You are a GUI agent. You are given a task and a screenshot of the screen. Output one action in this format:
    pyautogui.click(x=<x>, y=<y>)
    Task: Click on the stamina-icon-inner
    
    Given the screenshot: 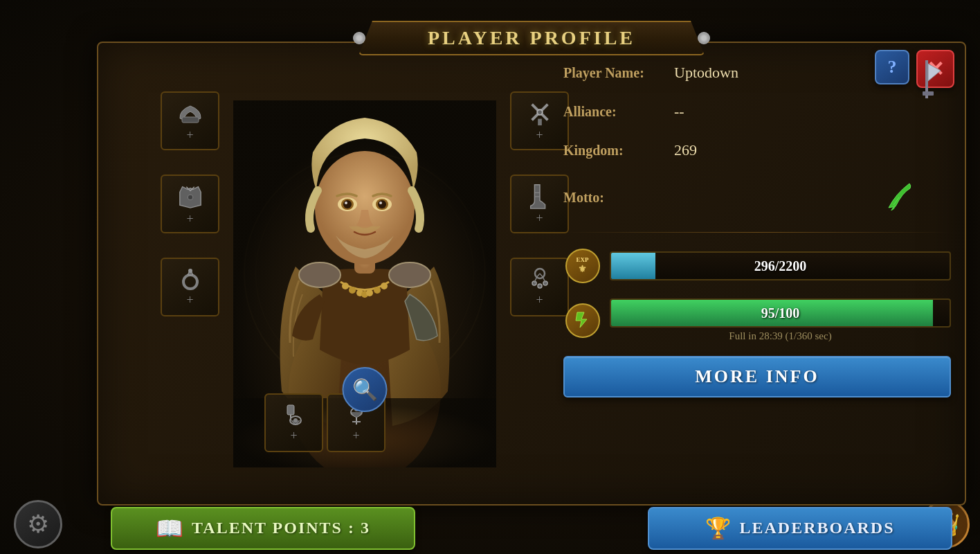 What is the action you would take?
    pyautogui.click(x=583, y=321)
    